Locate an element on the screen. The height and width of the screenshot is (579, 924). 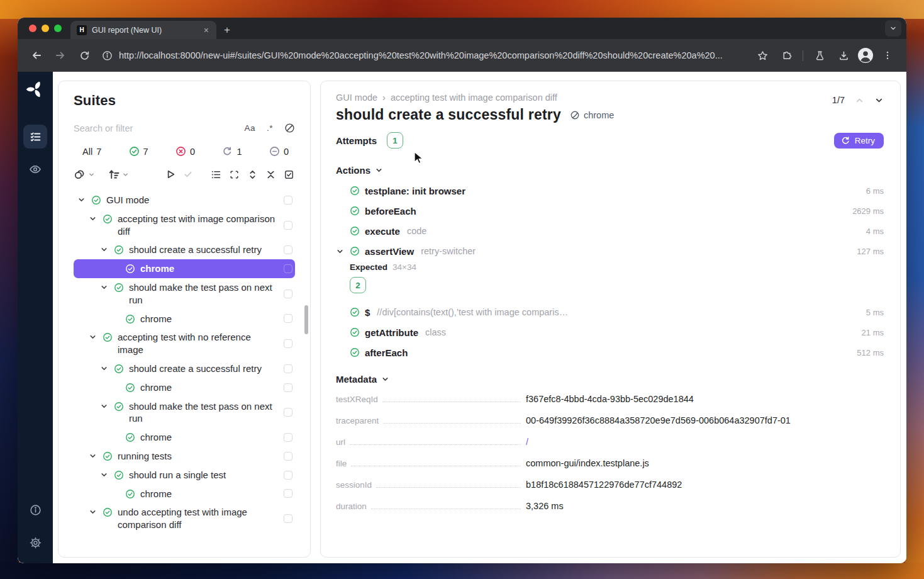
browsers-filter-button is located at coordinates (84, 174).